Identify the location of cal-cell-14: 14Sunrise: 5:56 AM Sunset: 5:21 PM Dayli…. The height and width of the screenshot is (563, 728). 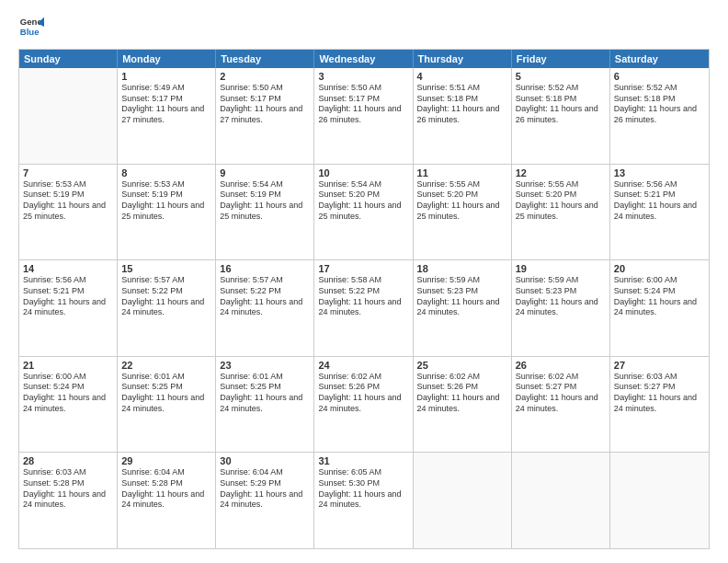
(68, 308).